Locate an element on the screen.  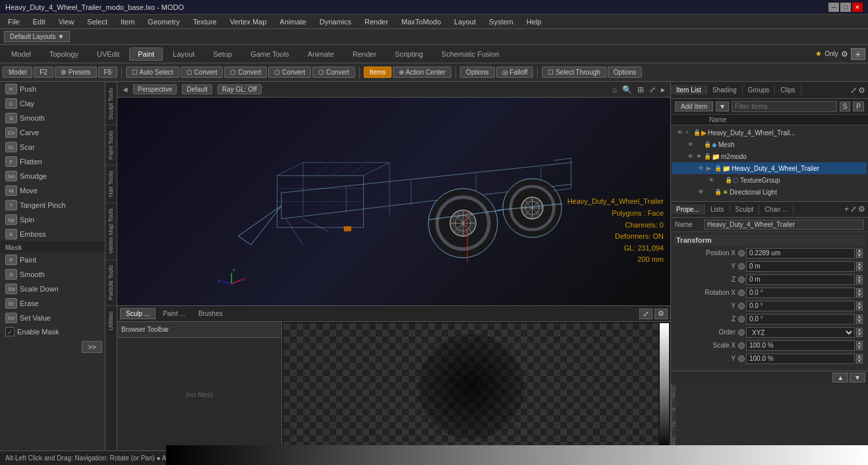
tab-render: Render is located at coordinates (364, 54).